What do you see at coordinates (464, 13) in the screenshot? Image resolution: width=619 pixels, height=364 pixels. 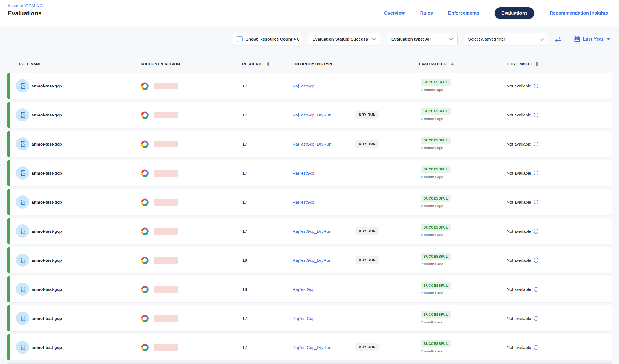 I see `tab-enforcements: Enforcements` at bounding box center [464, 13].